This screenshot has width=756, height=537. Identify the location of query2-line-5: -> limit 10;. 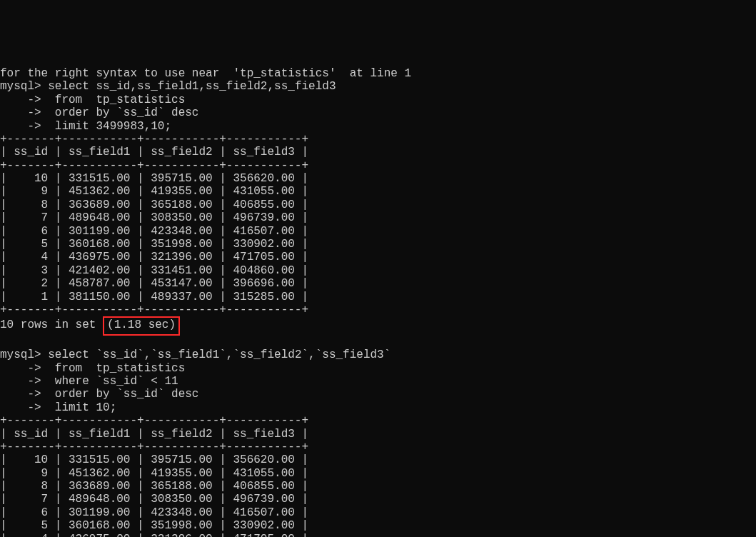
(378, 408).